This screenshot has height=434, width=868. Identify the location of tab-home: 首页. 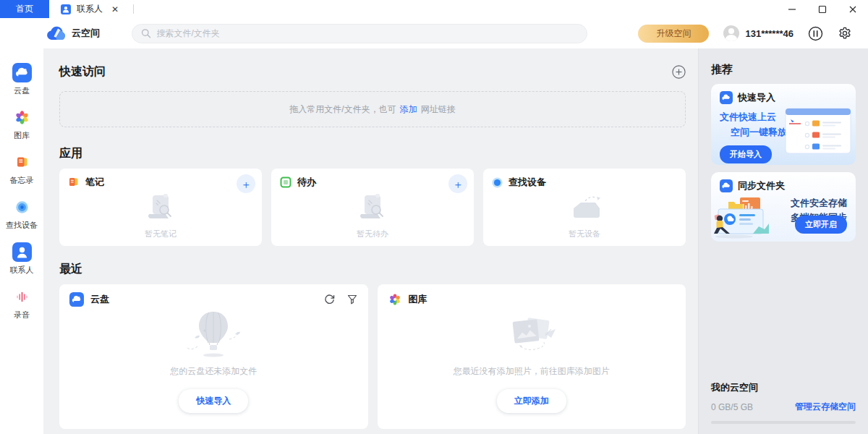
(25, 9).